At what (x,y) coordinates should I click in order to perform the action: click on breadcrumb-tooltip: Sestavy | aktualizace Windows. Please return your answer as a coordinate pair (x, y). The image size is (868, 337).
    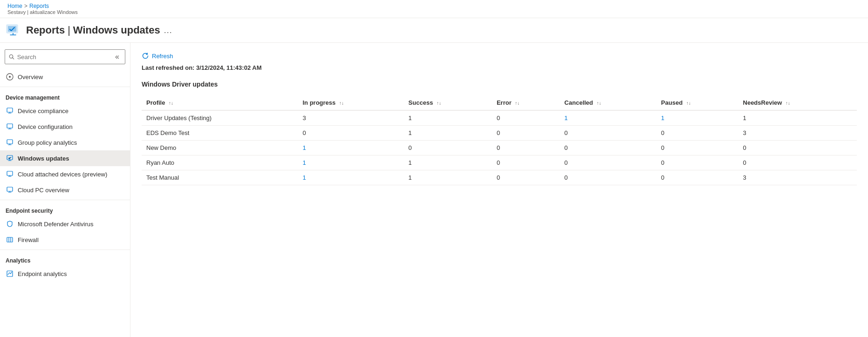
    Looking at the image, I should click on (434, 12).